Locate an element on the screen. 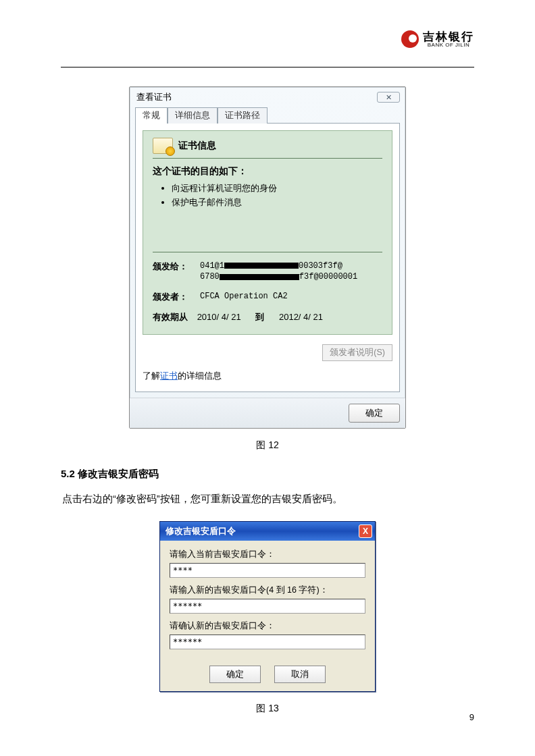 The width and height of the screenshot is (535, 756). brand-name-cn: 吉林银行 is located at coordinates (449, 36).